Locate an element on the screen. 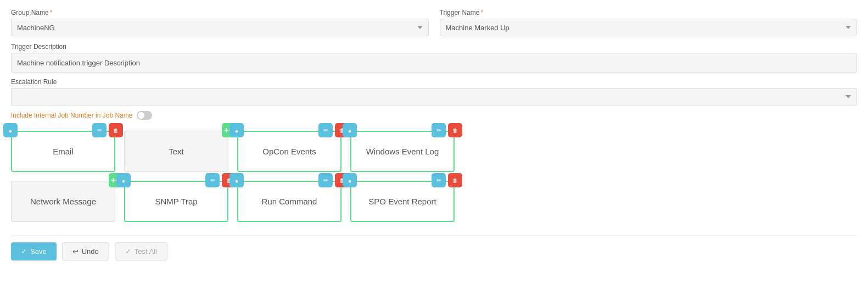 This screenshot has height=294, width=868. text-card: Text is located at coordinates (176, 152).